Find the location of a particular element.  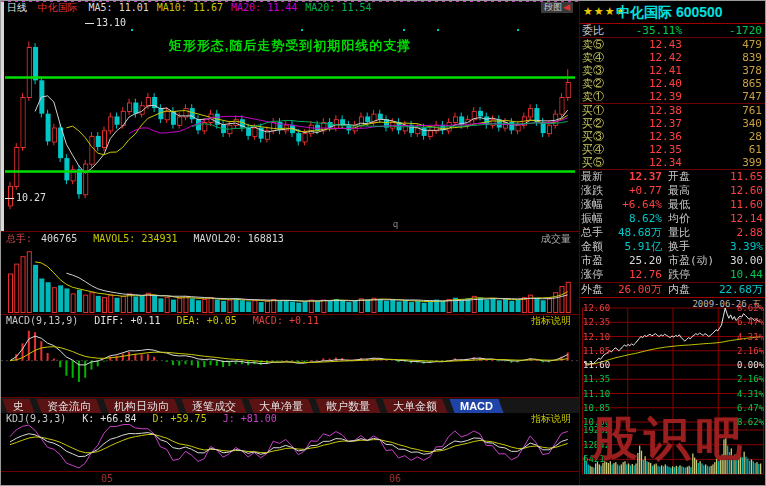

level-label: 买④ is located at coordinates (593, 150).